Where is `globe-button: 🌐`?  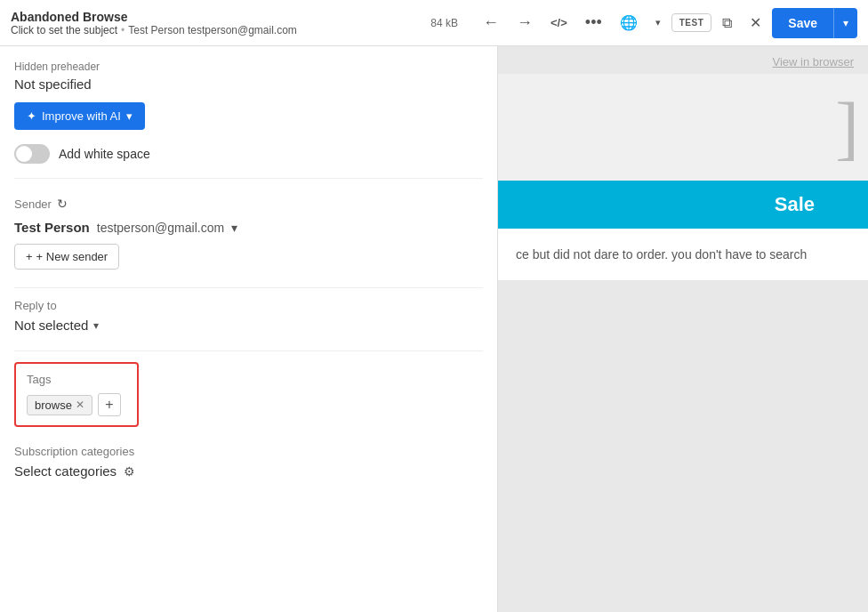 globe-button: 🌐 is located at coordinates (629, 23).